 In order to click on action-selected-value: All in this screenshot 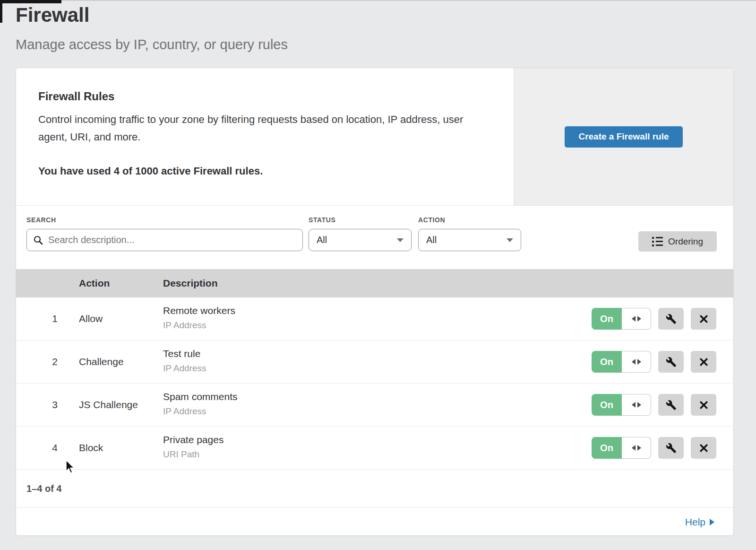, I will do `click(431, 240)`.